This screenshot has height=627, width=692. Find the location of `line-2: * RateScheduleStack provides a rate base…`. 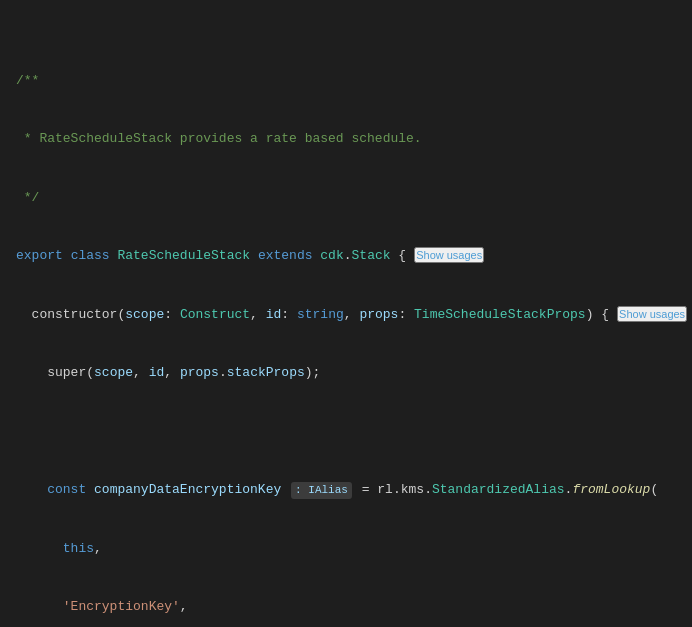

line-2: * RateScheduleStack provides a rate base… is located at coordinates (346, 139).